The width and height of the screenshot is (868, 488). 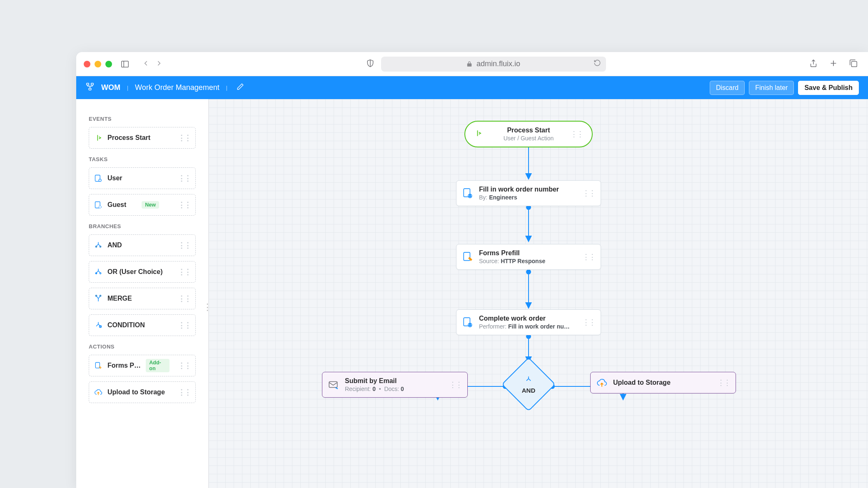 What do you see at coordinates (512, 253) in the screenshot?
I see `node-title: Forms Prefill` at bounding box center [512, 253].